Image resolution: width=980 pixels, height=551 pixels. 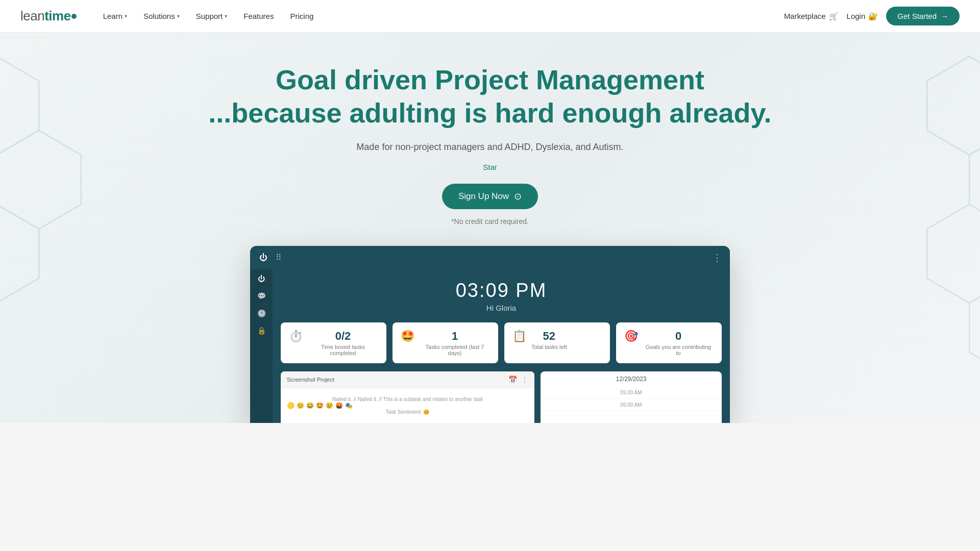 I want to click on stat-label-3: Goals you are contributing to, so click(x=678, y=350).